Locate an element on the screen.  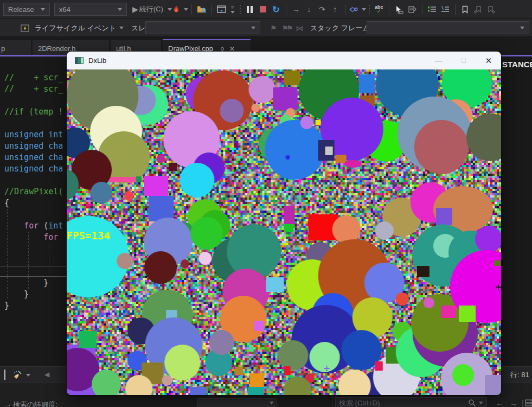
nav-back-icon: ← is located at coordinates (499, 403).